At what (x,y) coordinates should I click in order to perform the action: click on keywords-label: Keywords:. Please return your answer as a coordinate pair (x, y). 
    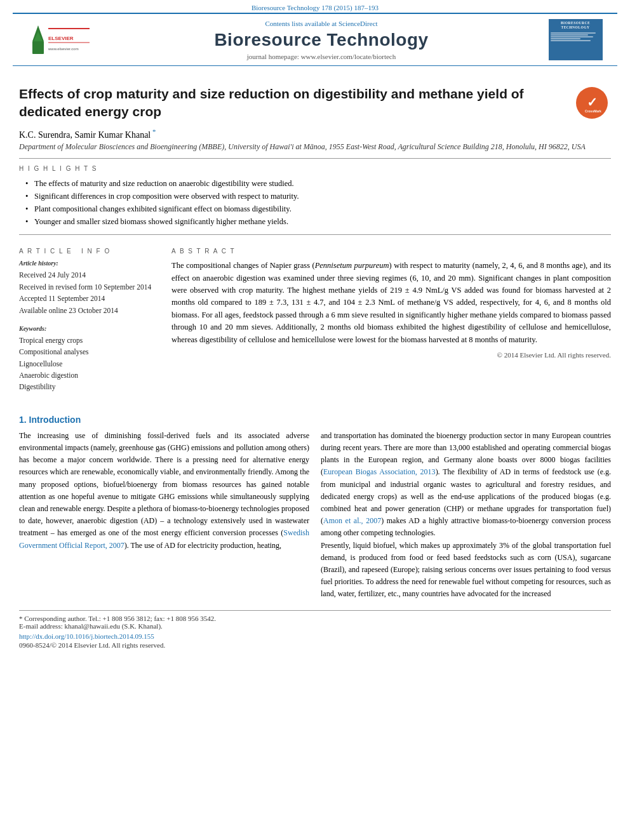
    Looking at the image, I should click on (89, 329).